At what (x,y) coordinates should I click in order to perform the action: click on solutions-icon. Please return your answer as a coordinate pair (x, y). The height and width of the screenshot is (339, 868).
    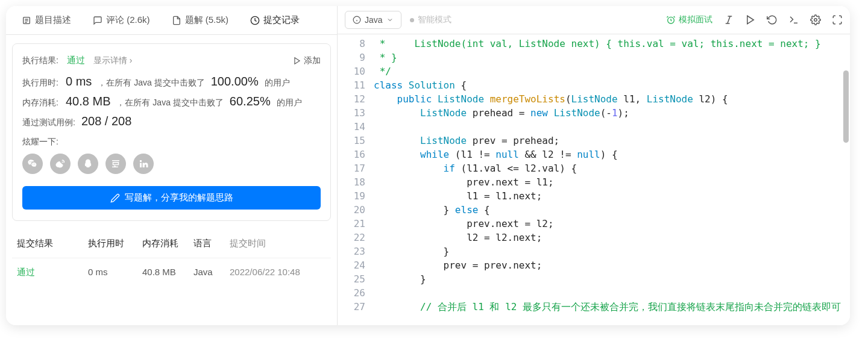
    Looking at the image, I should click on (177, 20).